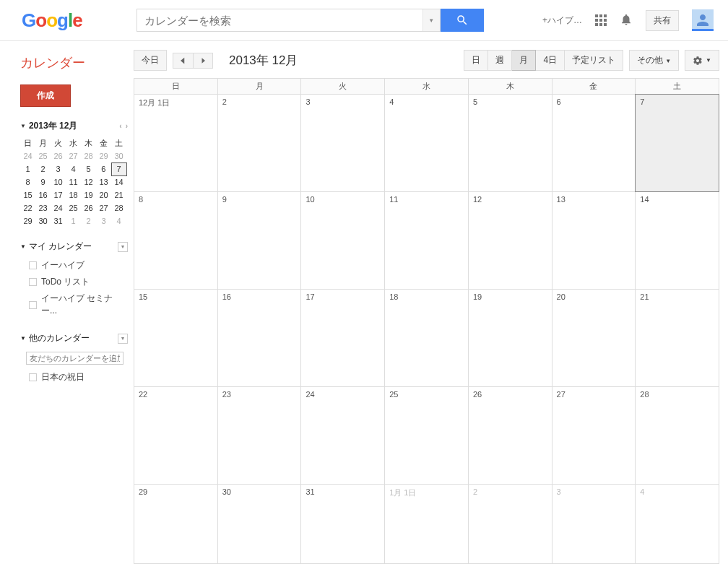 This screenshot has height=577, width=728. Describe the element at coordinates (524, 61) in the screenshot. I see `view-month-button: 月` at that location.